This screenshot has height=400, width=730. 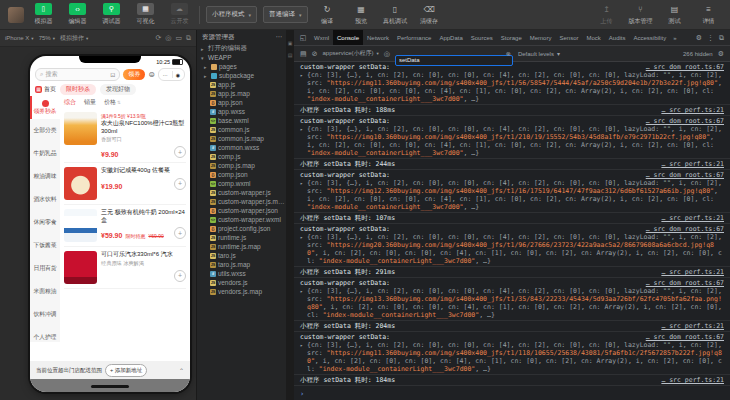 What do you see at coordinates (125, 184) in the screenshot?
I see `product-card: 安徽刘记咸菜400g 佐餐菜 ¥19.90 +` at bounding box center [125, 184].